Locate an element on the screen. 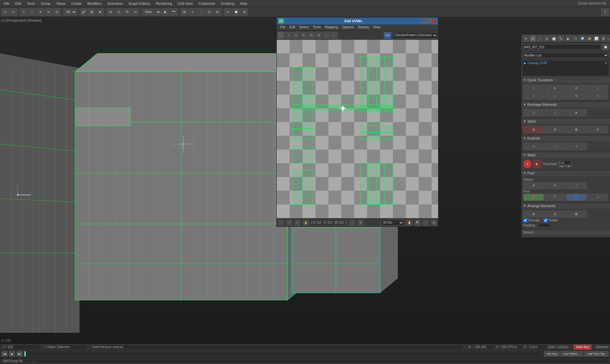 This screenshot has width=610, height=364. scale-btn: ⊡ is located at coordinates (57, 12).